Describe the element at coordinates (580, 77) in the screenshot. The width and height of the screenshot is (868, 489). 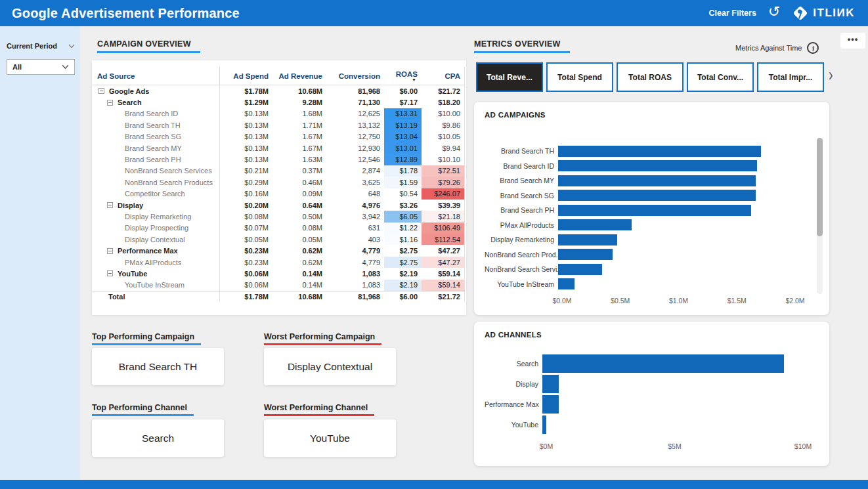
I see `metric-button: Total Spend` at that location.